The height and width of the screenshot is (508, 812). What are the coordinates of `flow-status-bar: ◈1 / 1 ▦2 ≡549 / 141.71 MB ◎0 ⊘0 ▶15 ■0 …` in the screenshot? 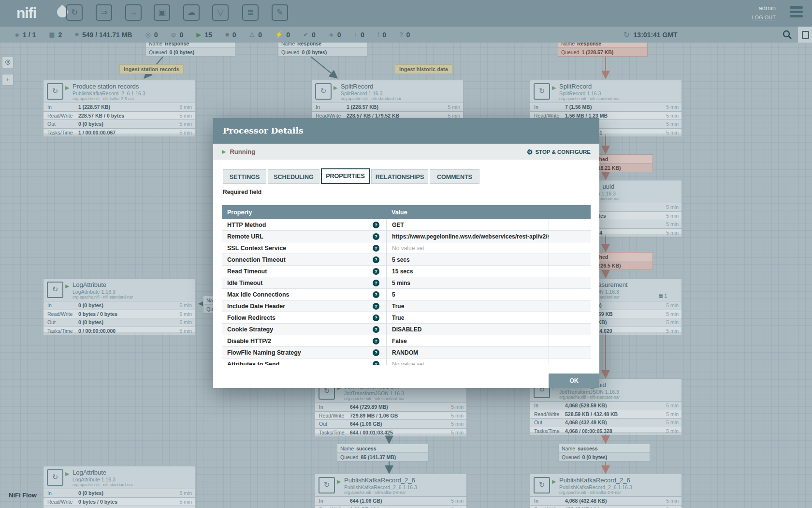 It's located at (406, 35).